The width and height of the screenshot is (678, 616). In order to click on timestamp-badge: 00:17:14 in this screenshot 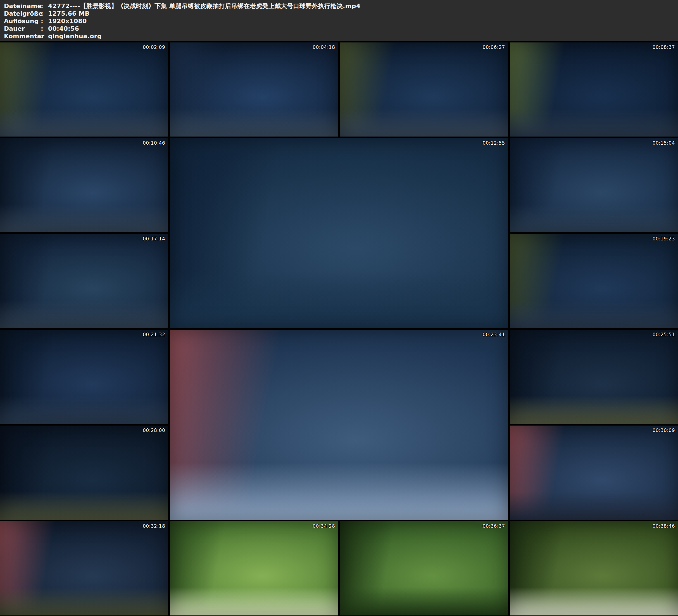, I will do `click(154, 239)`.